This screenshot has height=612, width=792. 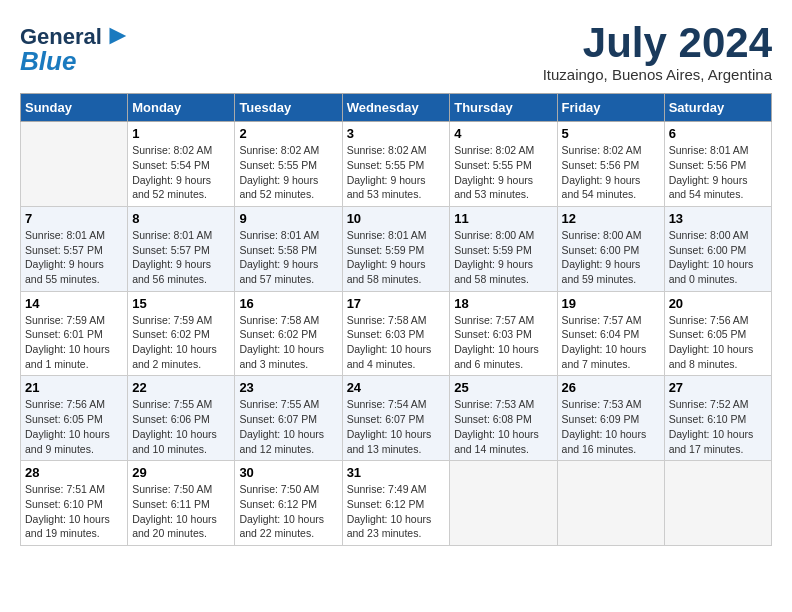 What do you see at coordinates (182, 248) in the screenshot?
I see `calendar-cell: 8Sunrise: 8:01 AM Sunset: 5:57 PM Daylig…` at bounding box center [182, 248].